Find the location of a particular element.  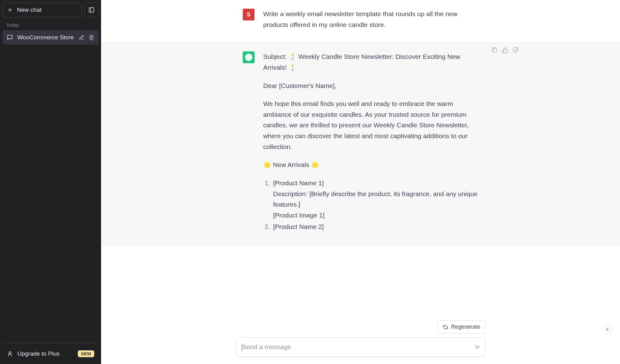

composer-area: Regenerate Send a message is located at coordinates (361, 342).